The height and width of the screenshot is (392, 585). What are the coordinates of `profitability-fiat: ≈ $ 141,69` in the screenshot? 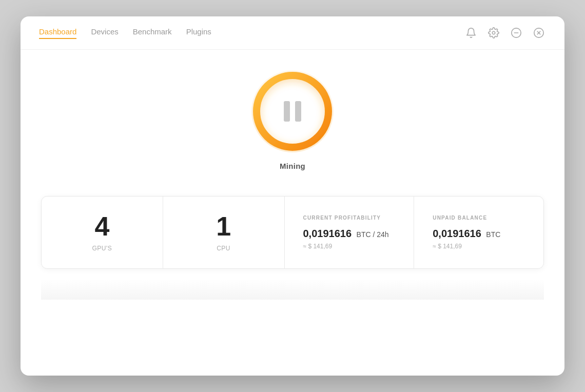 It's located at (318, 246).